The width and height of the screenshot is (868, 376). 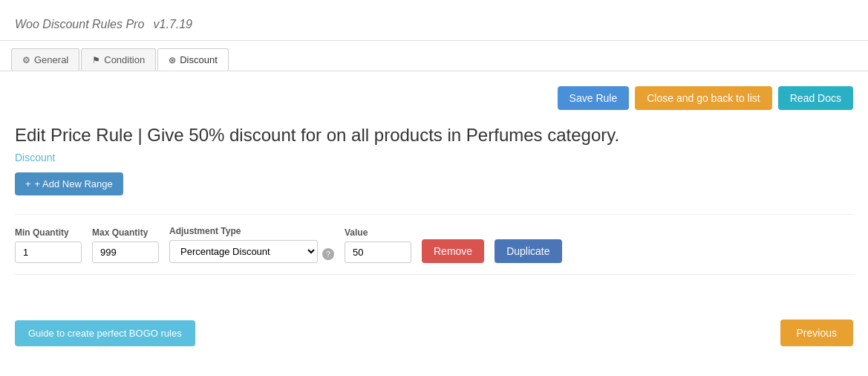 I want to click on tab-general: ⚙ General, so click(x=45, y=59).